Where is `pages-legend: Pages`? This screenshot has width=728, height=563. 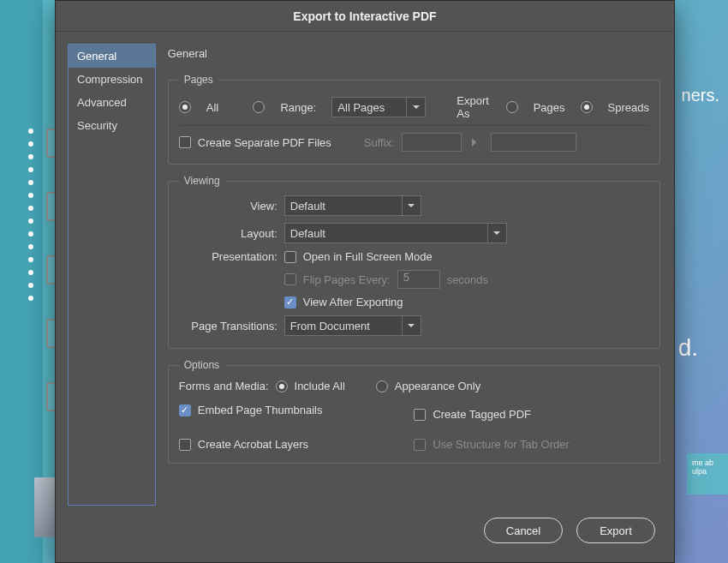
pages-legend: Pages is located at coordinates (199, 80).